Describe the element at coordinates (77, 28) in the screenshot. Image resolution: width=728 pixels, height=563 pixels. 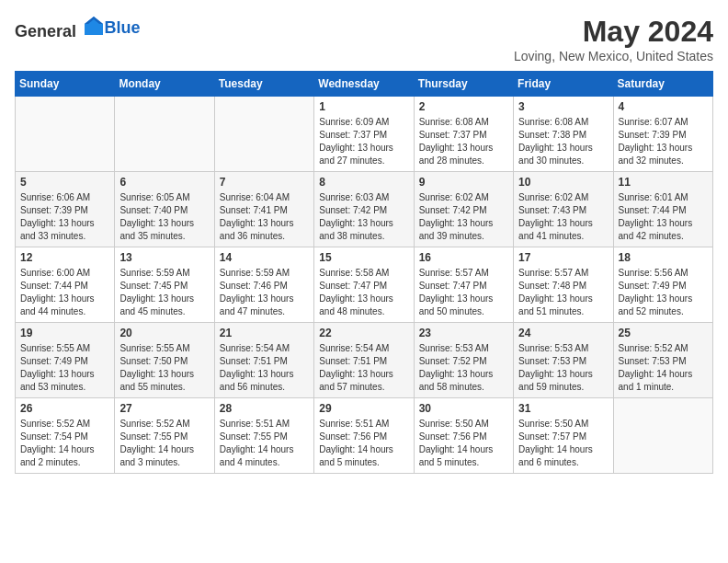
I see `logo: General Blue` at that location.